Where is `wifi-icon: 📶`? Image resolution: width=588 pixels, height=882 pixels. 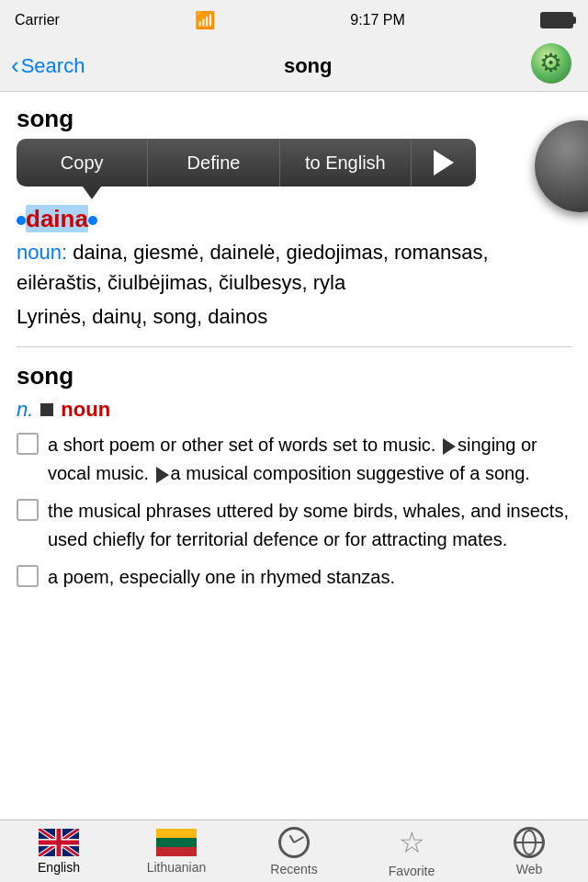
wifi-icon: 📶 is located at coordinates (205, 20).